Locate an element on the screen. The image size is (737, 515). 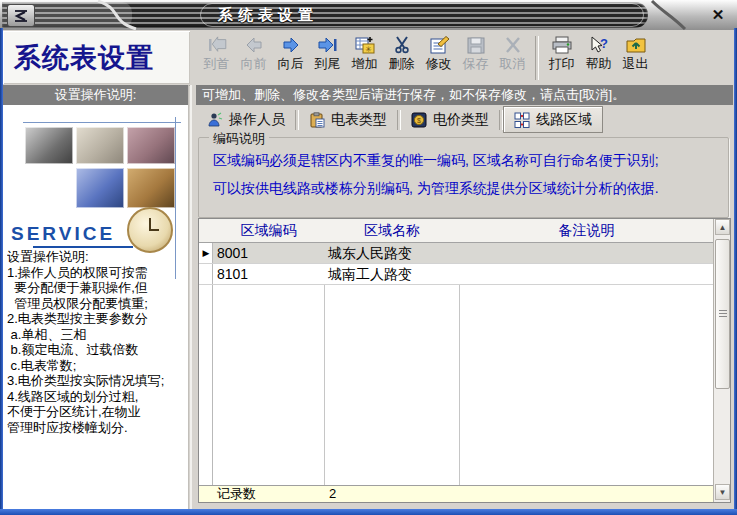
cell-region-name: 城南工人路变 is located at coordinates (392, 274).